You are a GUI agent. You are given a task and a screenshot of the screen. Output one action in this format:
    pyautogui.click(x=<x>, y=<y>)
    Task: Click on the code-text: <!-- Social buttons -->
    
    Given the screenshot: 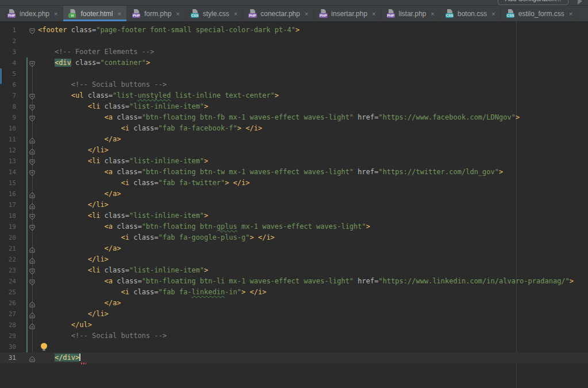 What is the action you would take?
    pyautogui.click(x=102, y=85)
    